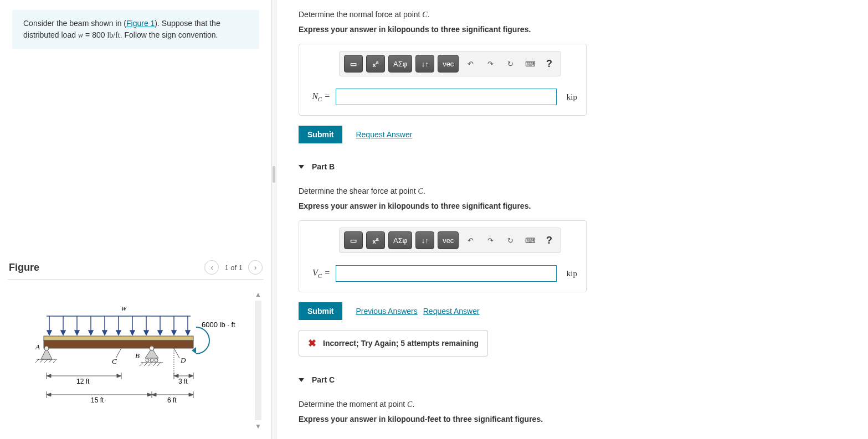  What do you see at coordinates (446, 97) in the screenshot?
I see `partA-answer-input` at bounding box center [446, 97].